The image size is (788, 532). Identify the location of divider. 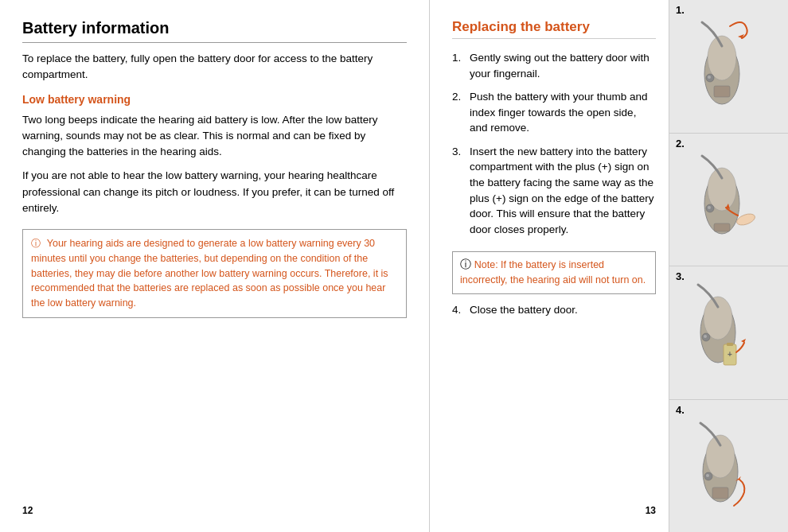
(215, 43).